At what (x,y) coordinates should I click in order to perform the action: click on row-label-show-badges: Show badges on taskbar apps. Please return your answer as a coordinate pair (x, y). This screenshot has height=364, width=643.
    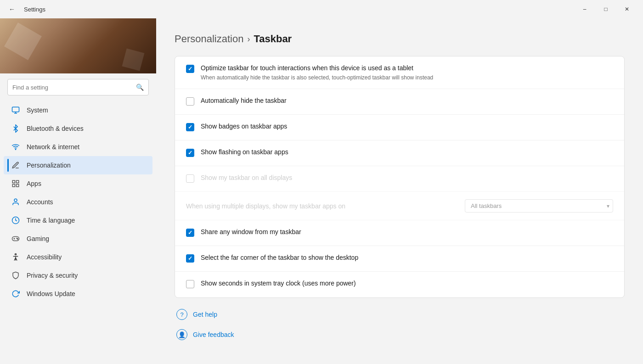
    Looking at the image, I should click on (407, 127).